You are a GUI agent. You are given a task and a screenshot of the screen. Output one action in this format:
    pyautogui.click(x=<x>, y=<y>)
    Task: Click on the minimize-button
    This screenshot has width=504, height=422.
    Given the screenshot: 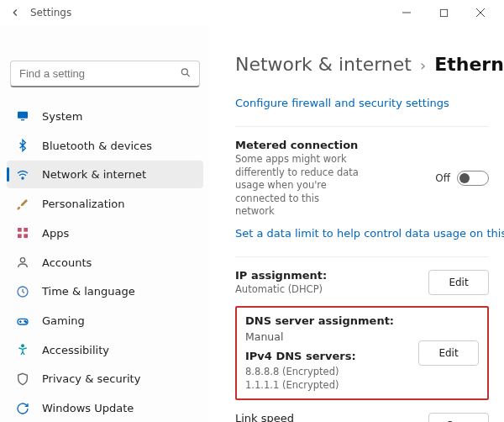 What is the action you would take?
    pyautogui.click(x=407, y=13)
    